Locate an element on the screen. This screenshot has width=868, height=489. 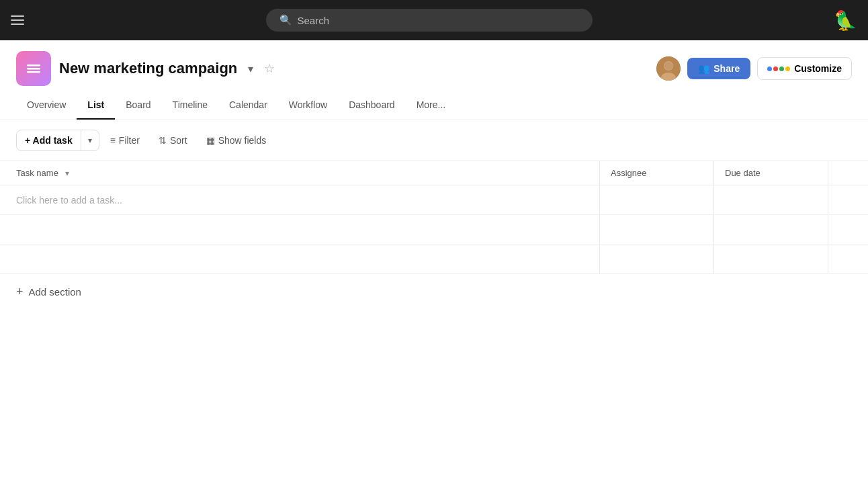
tab-more: More... is located at coordinates (431, 107).